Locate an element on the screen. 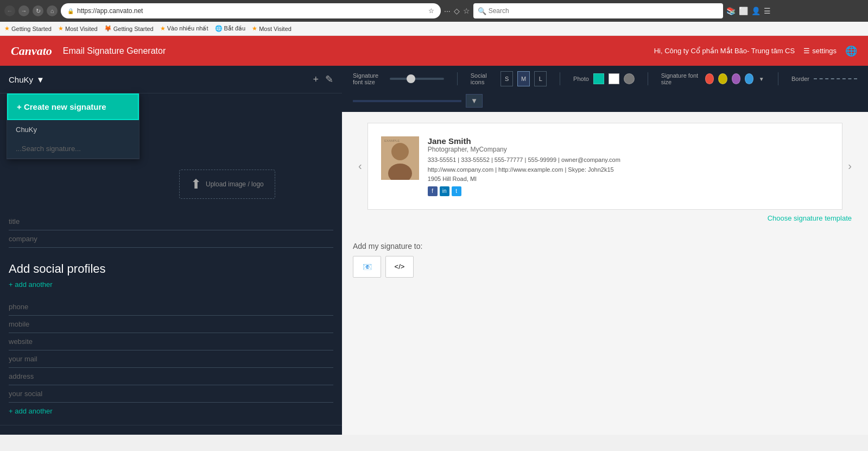 Image resolution: width=868 pixels, height=451 pixels. bookmark-most-visited-2: ★ Most Visited is located at coordinates (271, 28).